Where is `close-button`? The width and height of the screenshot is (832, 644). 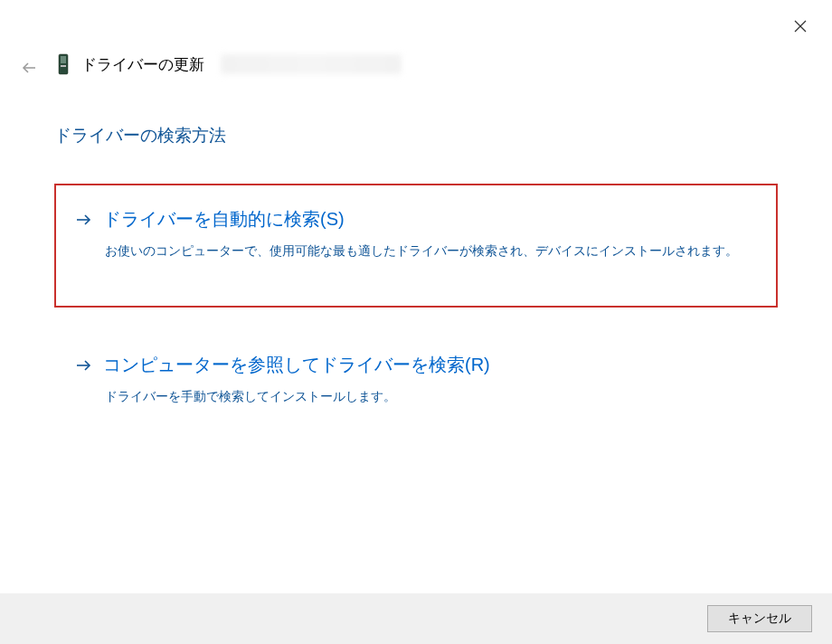
close-button is located at coordinates (800, 26).